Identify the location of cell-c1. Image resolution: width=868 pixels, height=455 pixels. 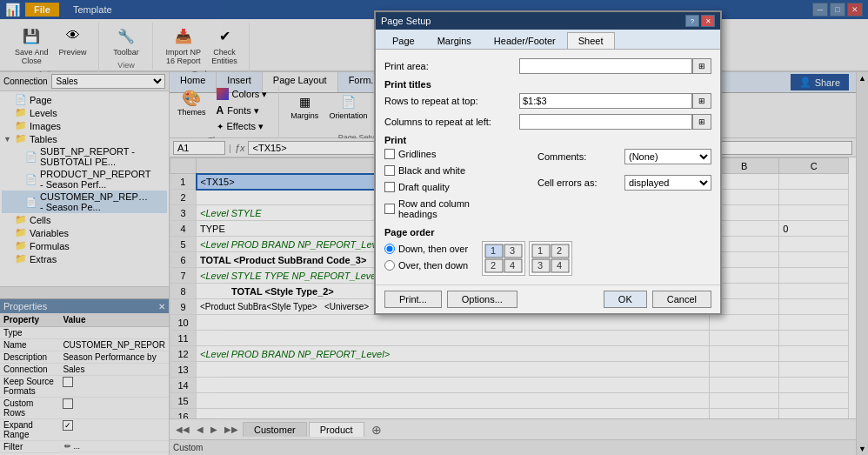
(814, 182).